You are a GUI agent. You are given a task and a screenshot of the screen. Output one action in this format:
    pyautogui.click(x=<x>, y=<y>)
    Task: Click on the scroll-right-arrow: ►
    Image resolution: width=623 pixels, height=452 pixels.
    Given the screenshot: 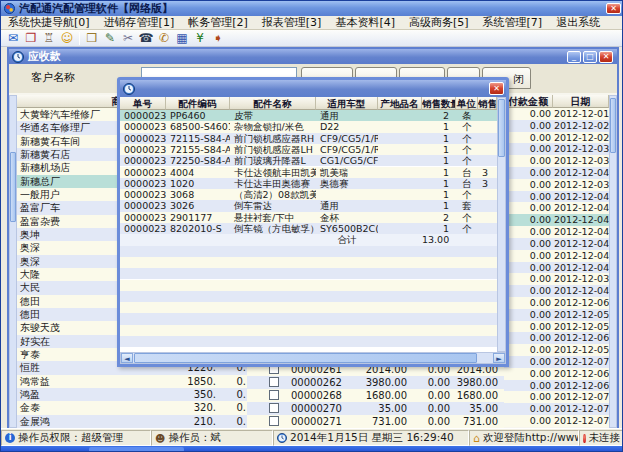 What is the action you would take?
    pyautogui.click(x=499, y=358)
    